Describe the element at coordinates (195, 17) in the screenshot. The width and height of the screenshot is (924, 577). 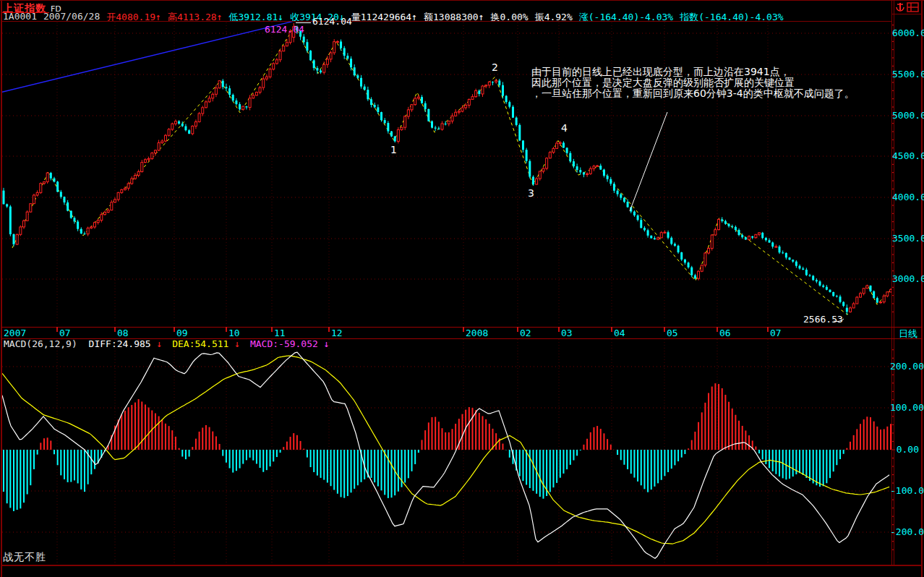
I see `quote-field-3: 高4113.28↑` at that location.